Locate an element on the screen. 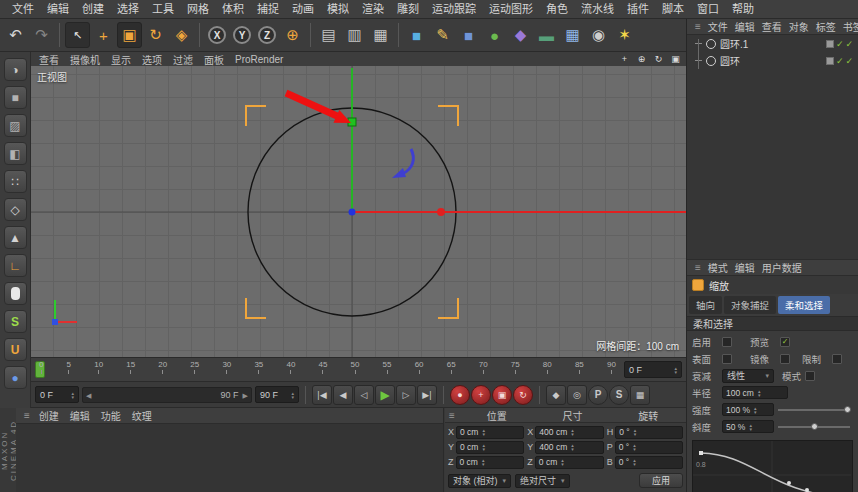 This screenshot has width=858, height=492. pan-view-icon: + is located at coordinates (624, 59).